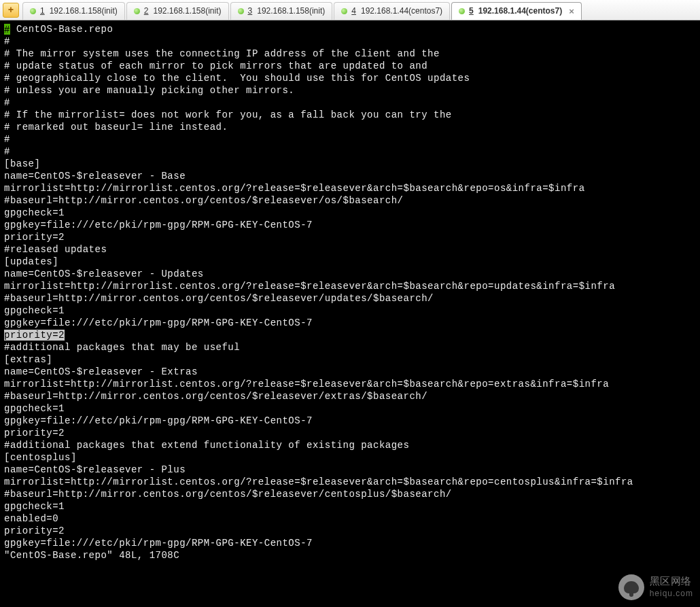  I want to click on tab-session-1: 1 192.168.1.158(init), so click(73, 11).